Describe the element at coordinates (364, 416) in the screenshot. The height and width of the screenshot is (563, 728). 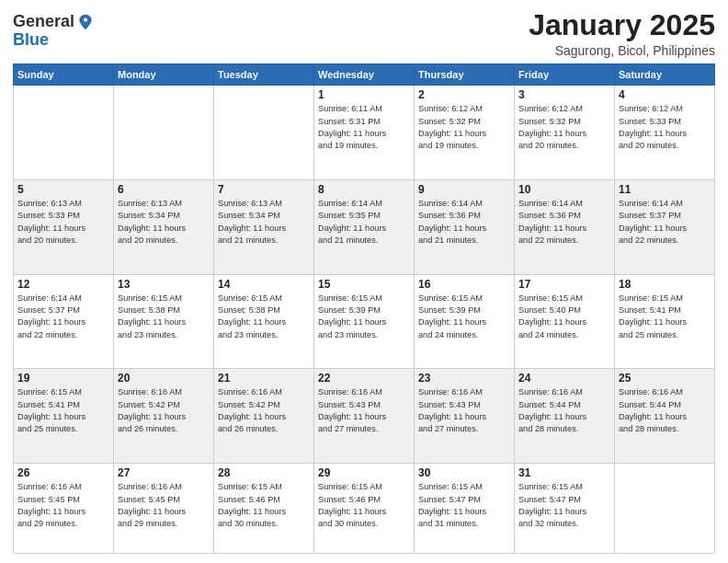
I see `table-row: 22Sunrise: 6:16 AM Sunset: 5:43 PM Dayli…` at that location.